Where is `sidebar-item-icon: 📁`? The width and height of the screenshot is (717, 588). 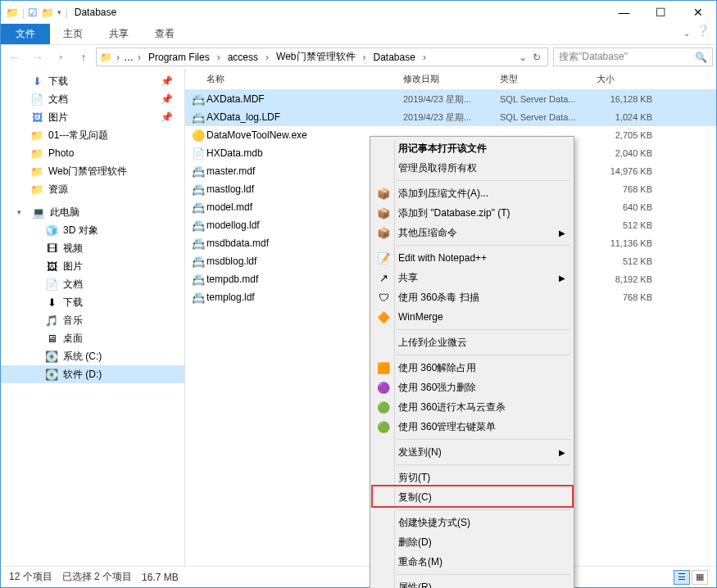 sidebar-item-icon: 📁 is located at coordinates (37, 153).